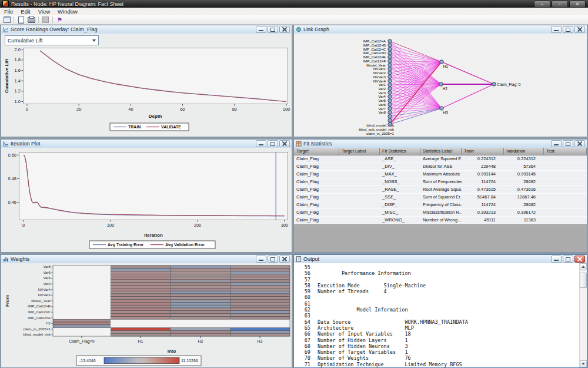 The width and height of the screenshot is (588, 368). I want to click on x-tick-label: 60, so click(182, 110).